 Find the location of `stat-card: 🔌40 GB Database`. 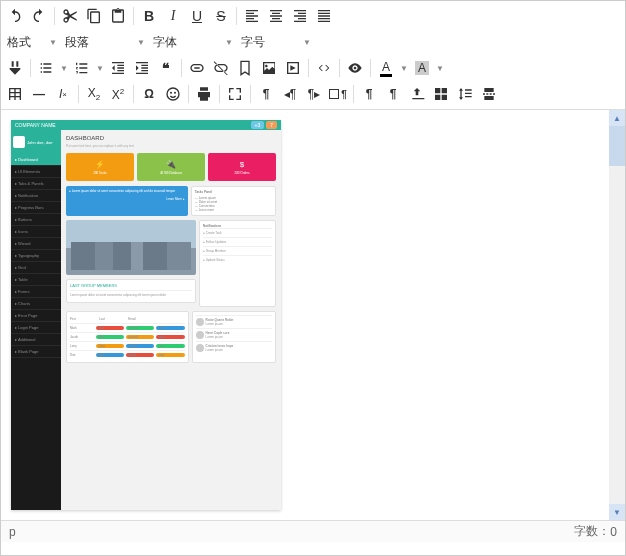

stat-card: 🔌40 GB Database is located at coordinates (171, 167).